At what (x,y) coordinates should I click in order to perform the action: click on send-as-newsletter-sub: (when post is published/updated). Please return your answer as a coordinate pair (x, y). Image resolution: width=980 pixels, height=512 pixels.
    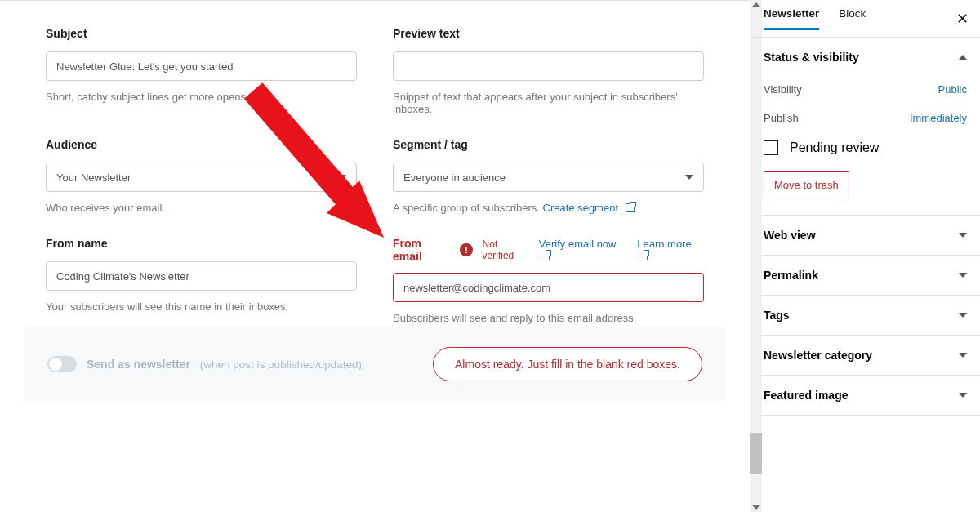
    Looking at the image, I should click on (281, 364).